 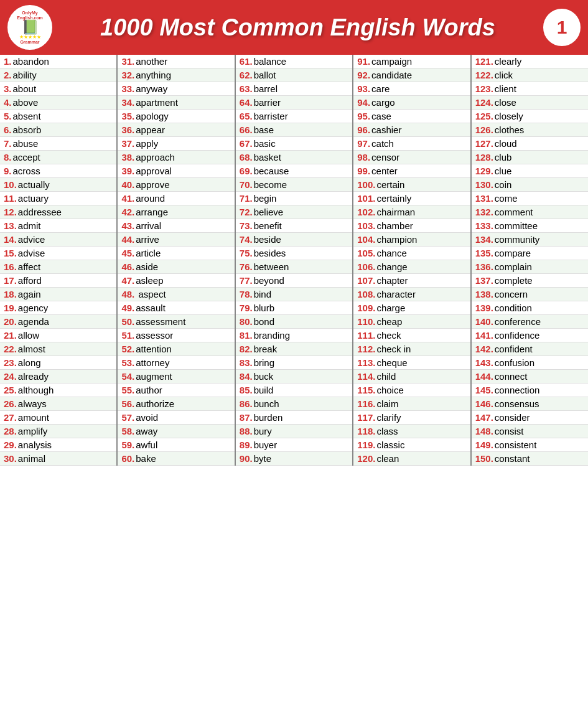 What do you see at coordinates (58, 185) in the screenshot?
I see `list-item: 10.actually` at bounding box center [58, 185].